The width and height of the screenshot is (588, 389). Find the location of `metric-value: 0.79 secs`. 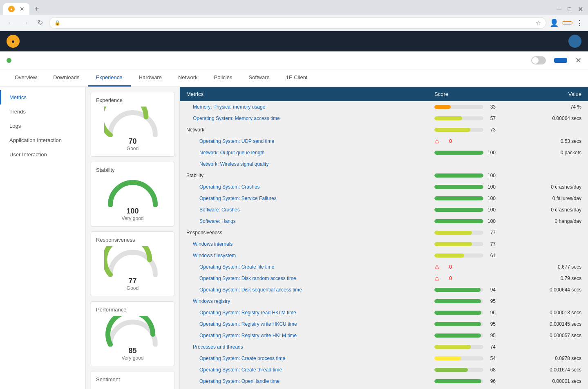

metric-value: 0.79 secs is located at coordinates (549, 278).